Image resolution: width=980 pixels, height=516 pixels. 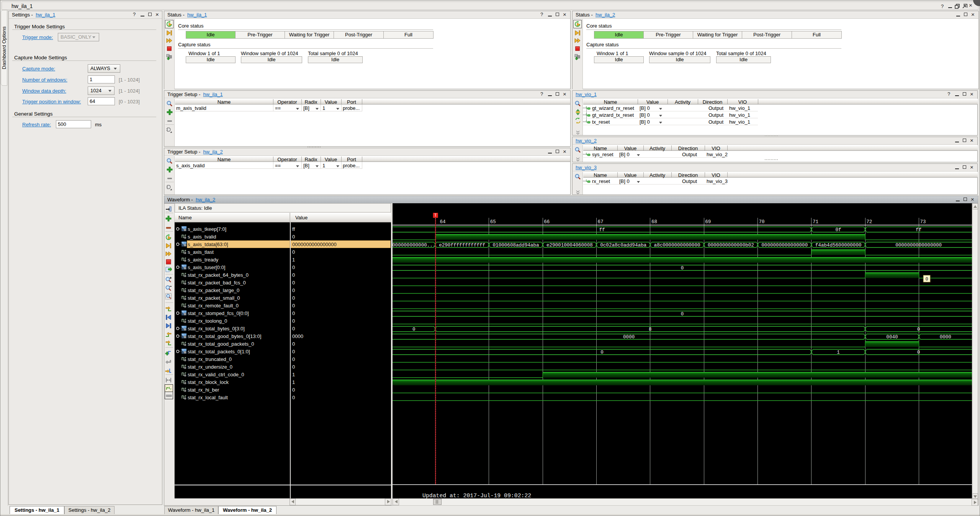 I want to click on svg-text: 69, so click(x=708, y=222).